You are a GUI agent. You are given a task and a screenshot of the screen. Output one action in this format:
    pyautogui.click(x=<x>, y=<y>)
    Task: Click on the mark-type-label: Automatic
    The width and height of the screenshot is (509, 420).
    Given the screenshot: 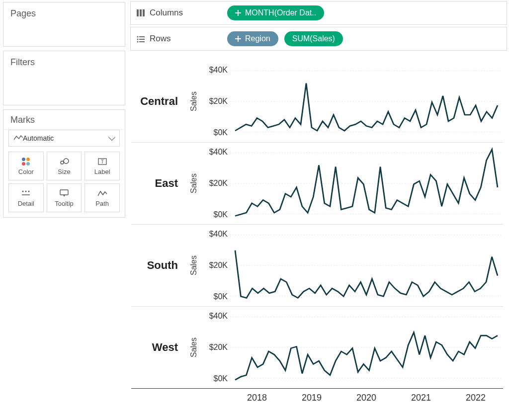 What is the action you would take?
    pyautogui.click(x=38, y=138)
    